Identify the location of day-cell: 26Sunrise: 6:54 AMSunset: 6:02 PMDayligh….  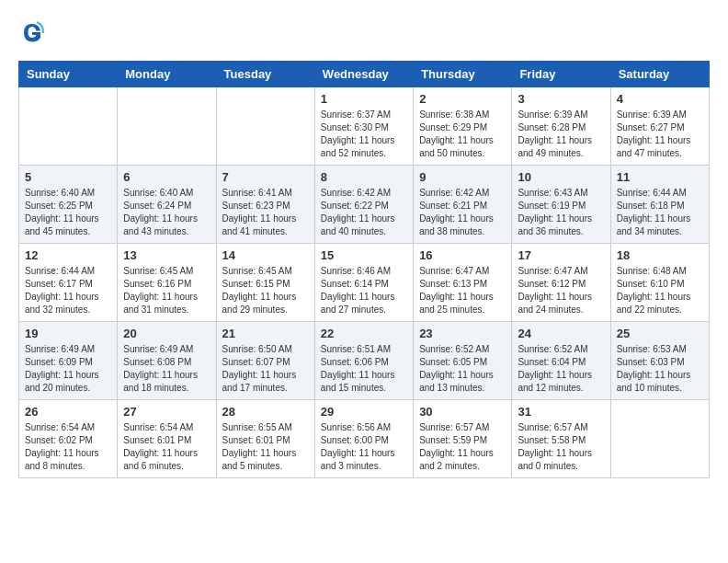
(68, 440).